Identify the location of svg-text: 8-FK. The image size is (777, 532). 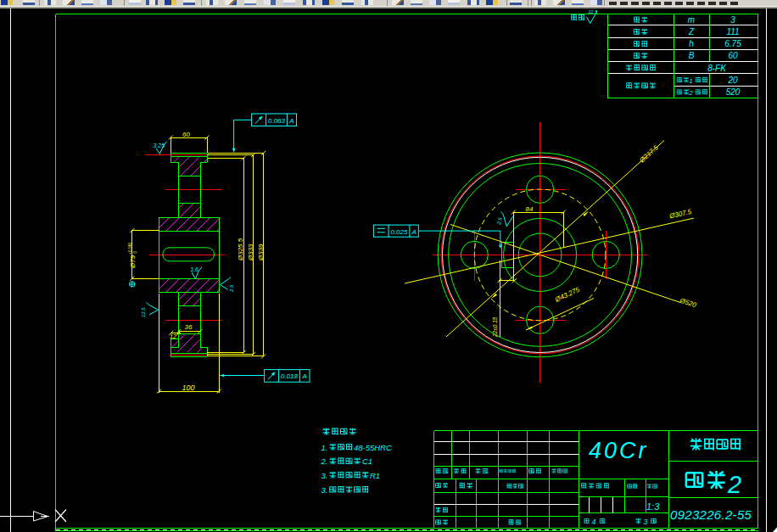
(718, 68).